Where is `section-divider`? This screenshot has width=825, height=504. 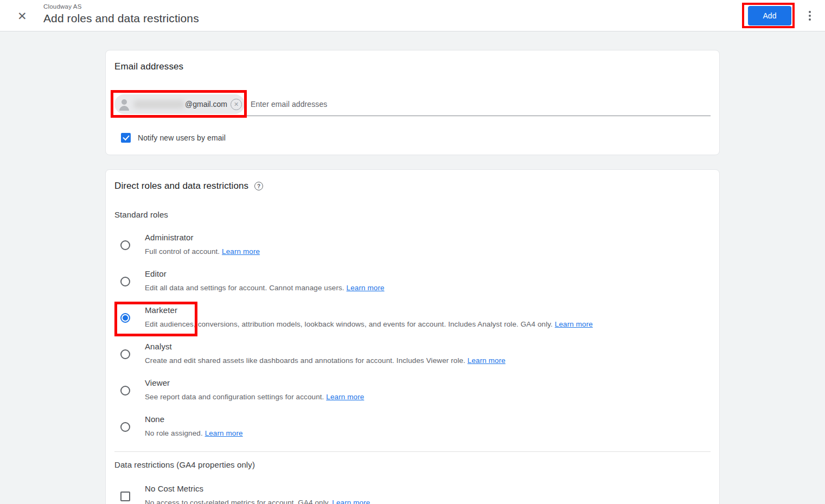
section-divider is located at coordinates (412, 451).